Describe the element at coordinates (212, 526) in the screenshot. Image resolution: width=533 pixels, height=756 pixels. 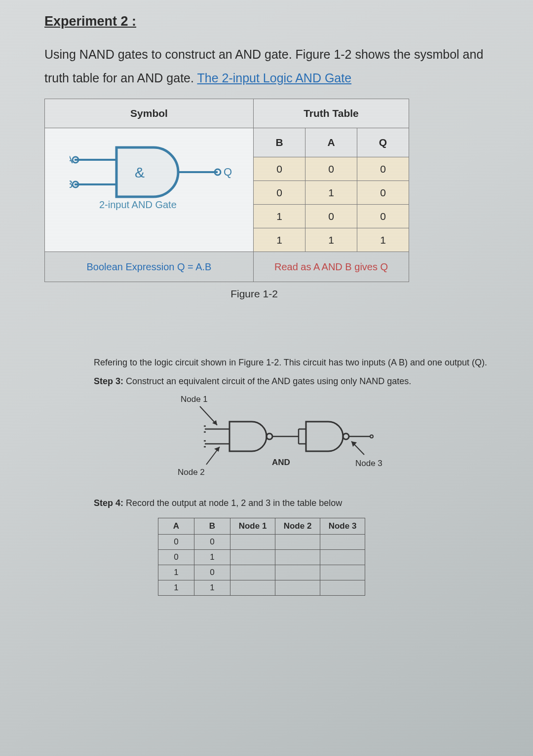
I see `nodes-col-b: B` at that location.